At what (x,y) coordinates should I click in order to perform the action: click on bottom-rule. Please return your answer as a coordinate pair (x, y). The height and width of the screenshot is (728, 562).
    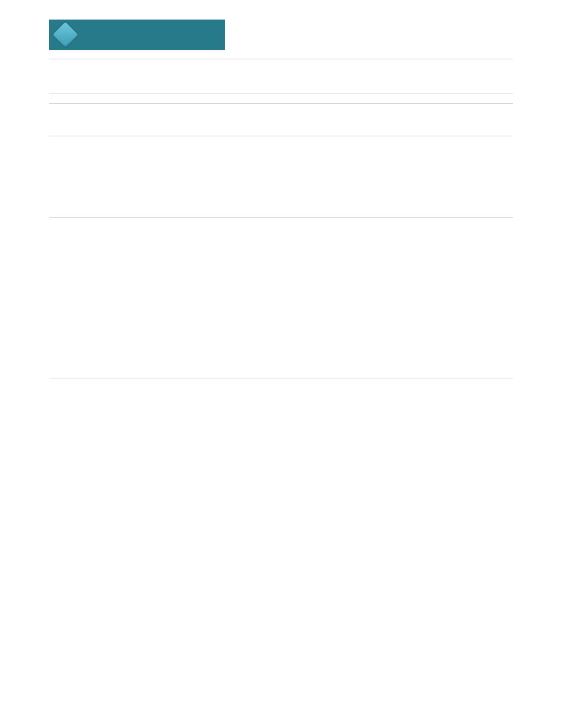
    Looking at the image, I should click on (281, 378).